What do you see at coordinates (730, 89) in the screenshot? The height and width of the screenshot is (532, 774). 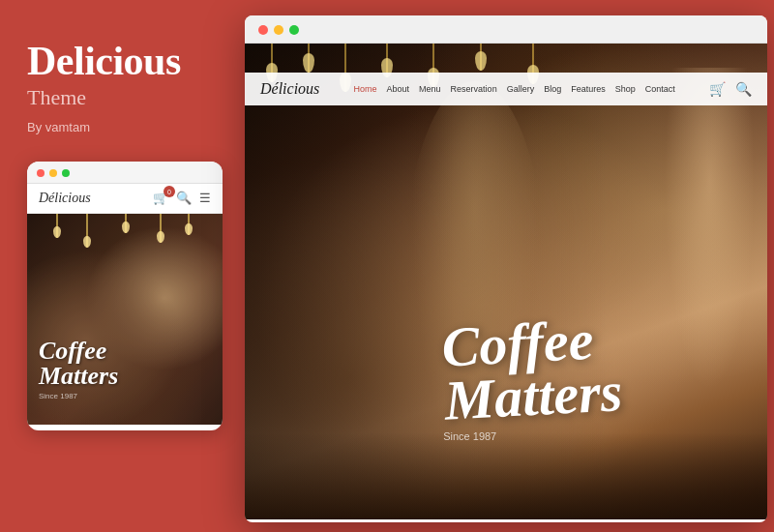 I see `desktop-nav-actions: 🛒 🔍` at bounding box center [730, 89].